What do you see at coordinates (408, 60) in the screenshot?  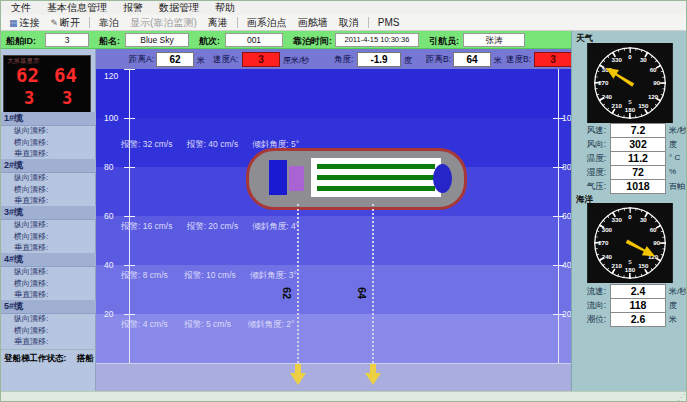 I see `angle-unit: 度` at bounding box center [408, 60].